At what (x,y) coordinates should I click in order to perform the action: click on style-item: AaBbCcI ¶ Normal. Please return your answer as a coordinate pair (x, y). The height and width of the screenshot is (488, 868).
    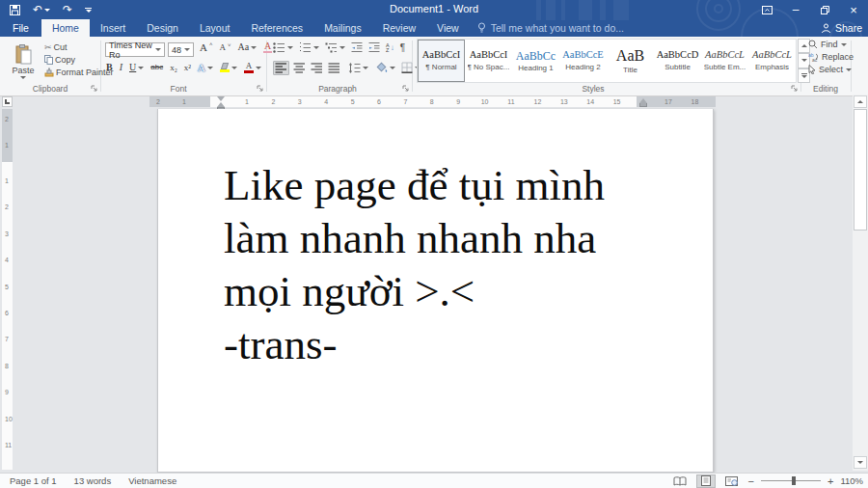
    Looking at the image, I should click on (442, 61).